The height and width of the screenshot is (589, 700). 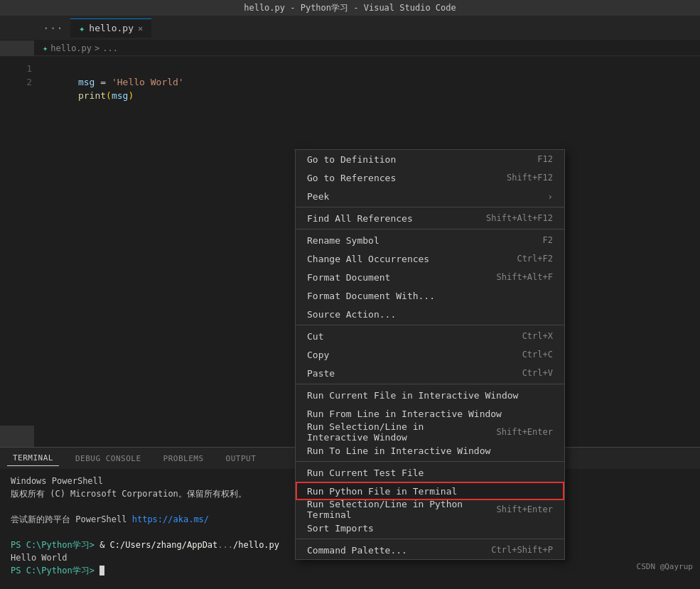 I want to click on menu-item-run-from-line-in-interactive-window: Run From Line in Interactive Window, so click(x=430, y=414).